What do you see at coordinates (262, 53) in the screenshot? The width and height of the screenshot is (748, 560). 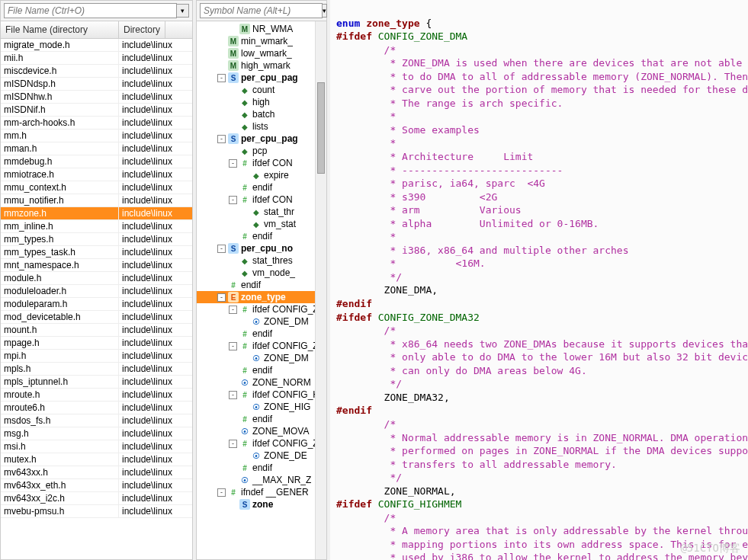 I see `tree-item: Mlow_wmark_` at bounding box center [262, 53].